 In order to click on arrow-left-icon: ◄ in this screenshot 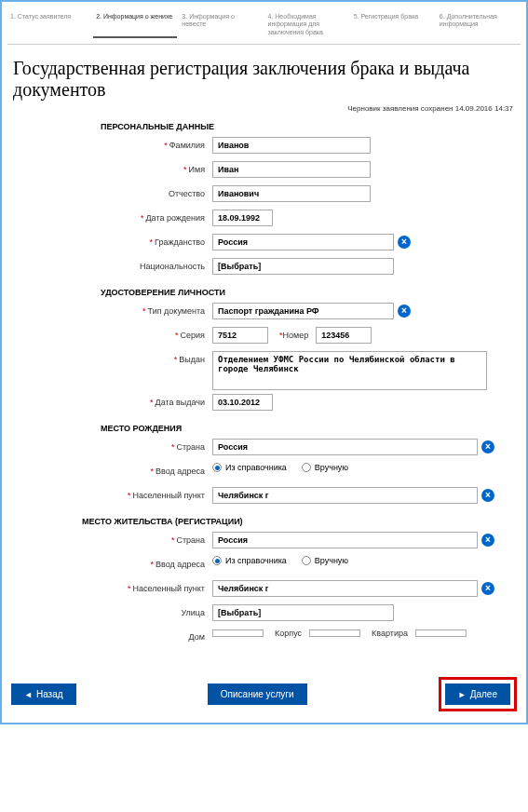, I will do `click(28, 695)`.